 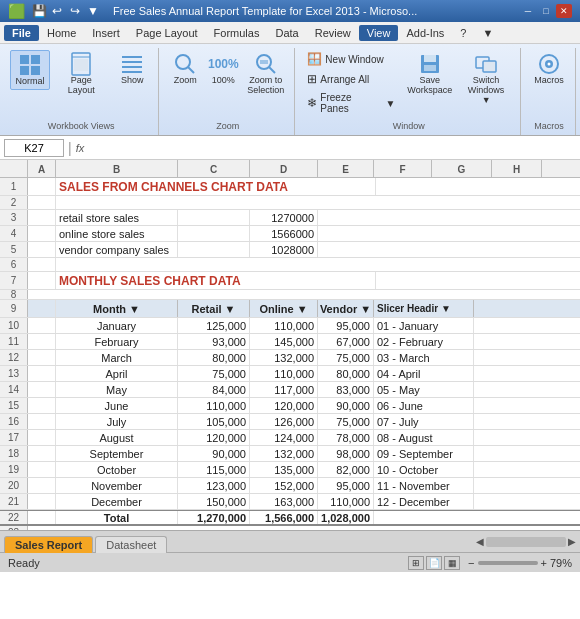 I want to click on redo-qat-button: ↪, so click(x=75, y=11).